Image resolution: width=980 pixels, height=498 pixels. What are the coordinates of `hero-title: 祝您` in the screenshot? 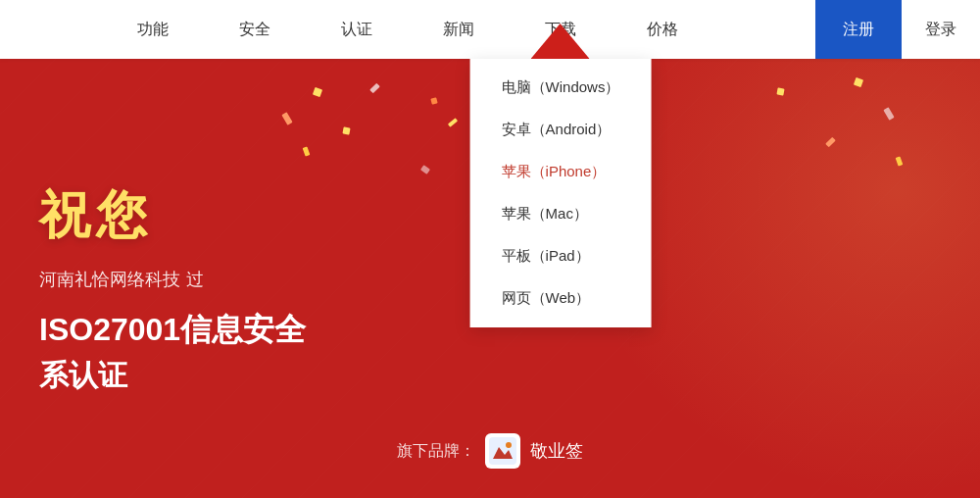 It's located at (172, 216).